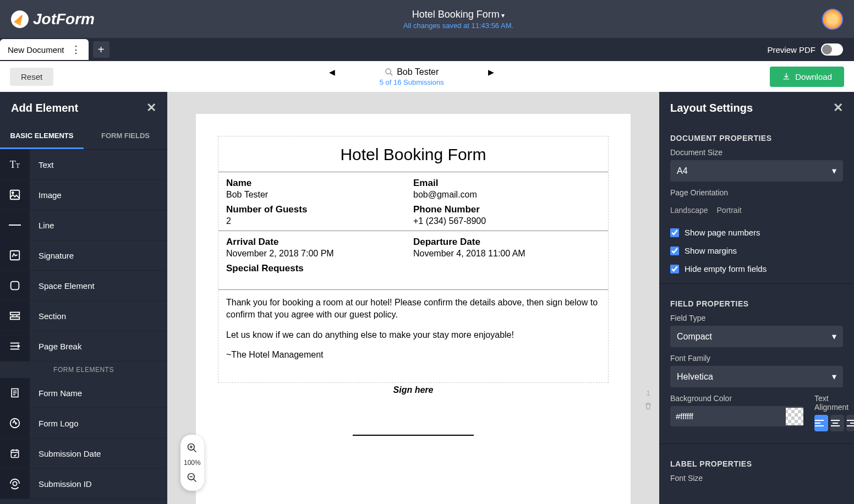 The width and height of the screenshot is (854, 504). I want to click on field-type-label: Field Type, so click(757, 320).